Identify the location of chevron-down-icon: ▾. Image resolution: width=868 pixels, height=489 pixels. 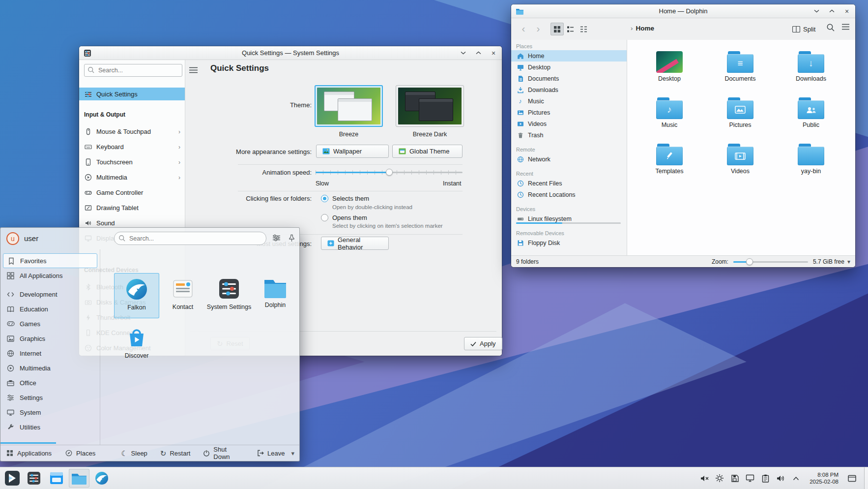
(849, 262).